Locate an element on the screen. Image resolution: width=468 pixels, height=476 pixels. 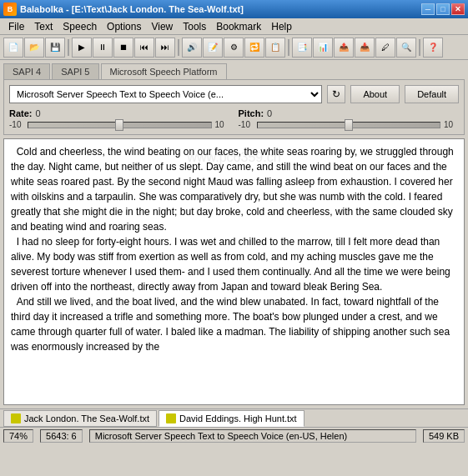
menu-tools: Tools is located at coordinates (194, 27).